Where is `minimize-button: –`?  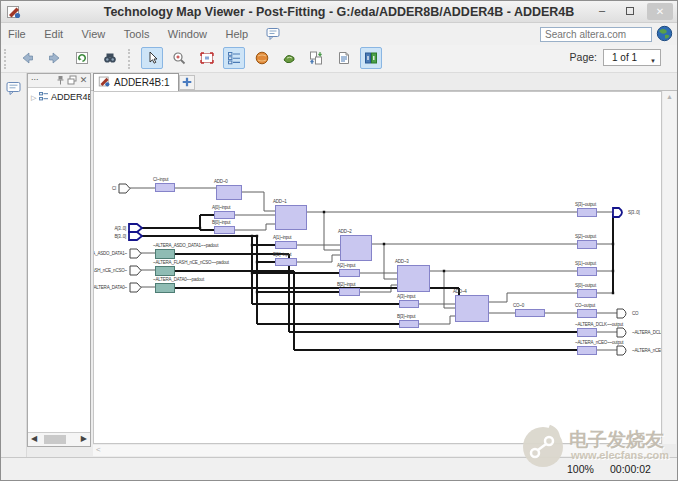
minimize-button: – is located at coordinates (602, 12).